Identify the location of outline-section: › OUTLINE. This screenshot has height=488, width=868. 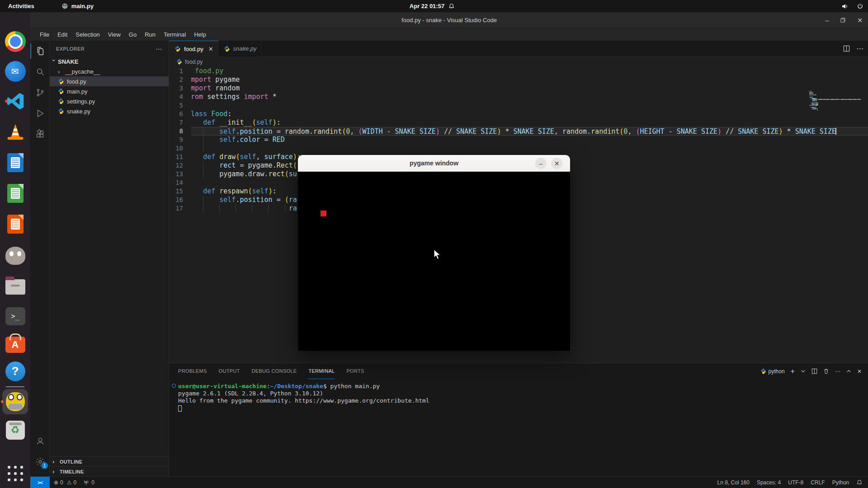
(109, 461).